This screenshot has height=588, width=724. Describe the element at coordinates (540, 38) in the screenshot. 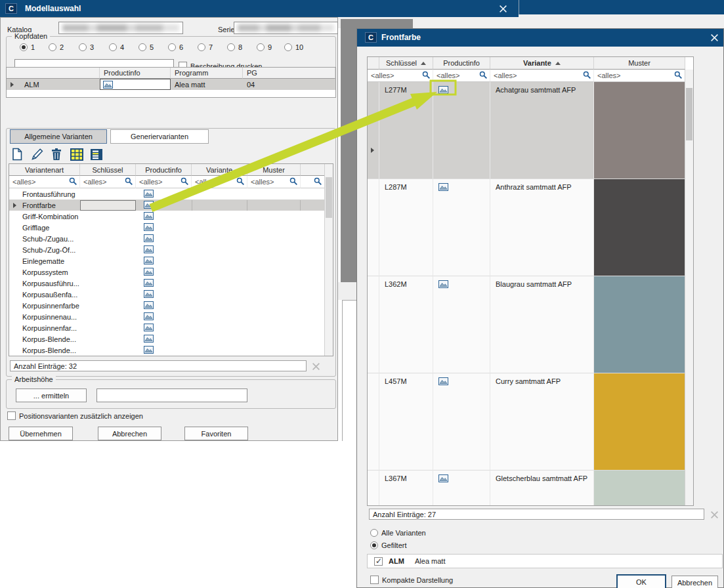

I see `dialog-titlebar: C Frontfarbe` at that location.